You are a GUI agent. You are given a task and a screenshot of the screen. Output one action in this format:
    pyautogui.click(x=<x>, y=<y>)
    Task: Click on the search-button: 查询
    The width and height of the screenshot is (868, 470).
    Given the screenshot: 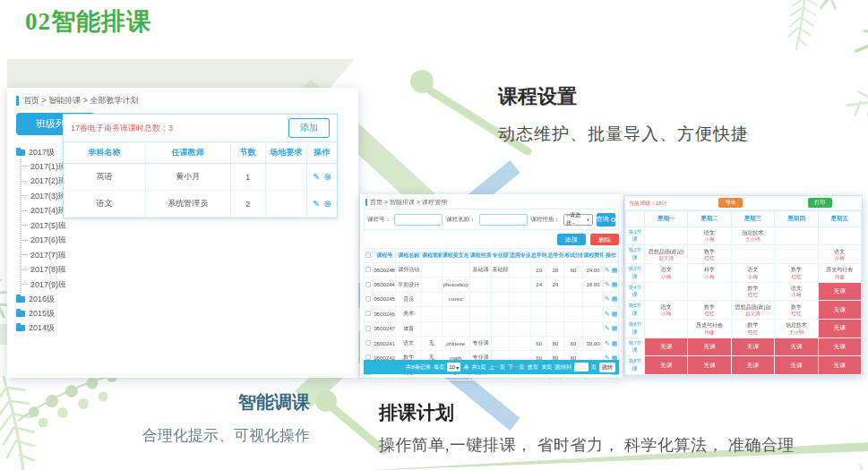 What is the action you would take?
    pyautogui.click(x=606, y=220)
    